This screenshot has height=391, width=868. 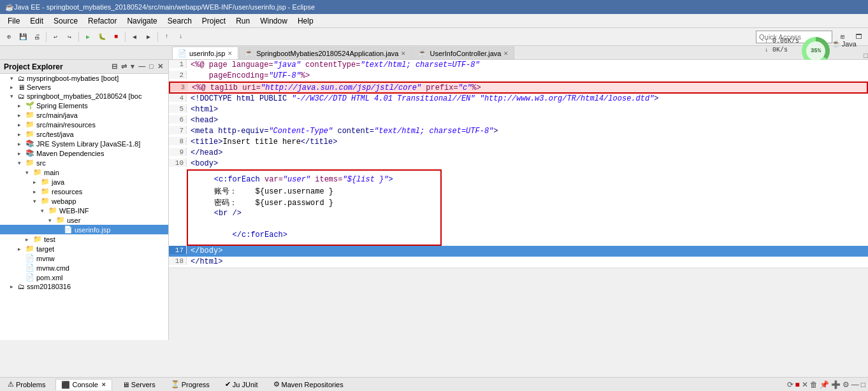 I want to click on editor-maximize-btn: □, so click(x=865, y=55).